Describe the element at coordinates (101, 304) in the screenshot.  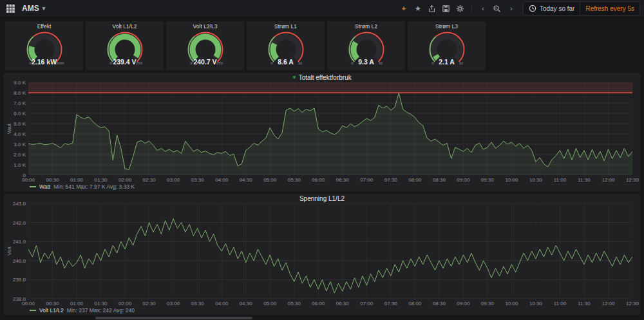
I see `x-tick-label: 01:30` at that location.